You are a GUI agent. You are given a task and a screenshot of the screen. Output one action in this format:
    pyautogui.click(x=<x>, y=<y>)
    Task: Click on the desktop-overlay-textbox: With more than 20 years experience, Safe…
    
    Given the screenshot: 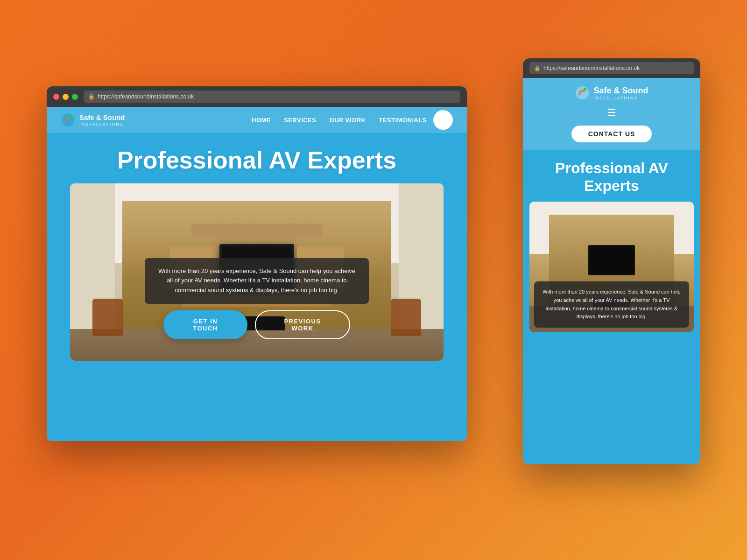 What is the action you would take?
    pyautogui.click(x=257, y=281)
    